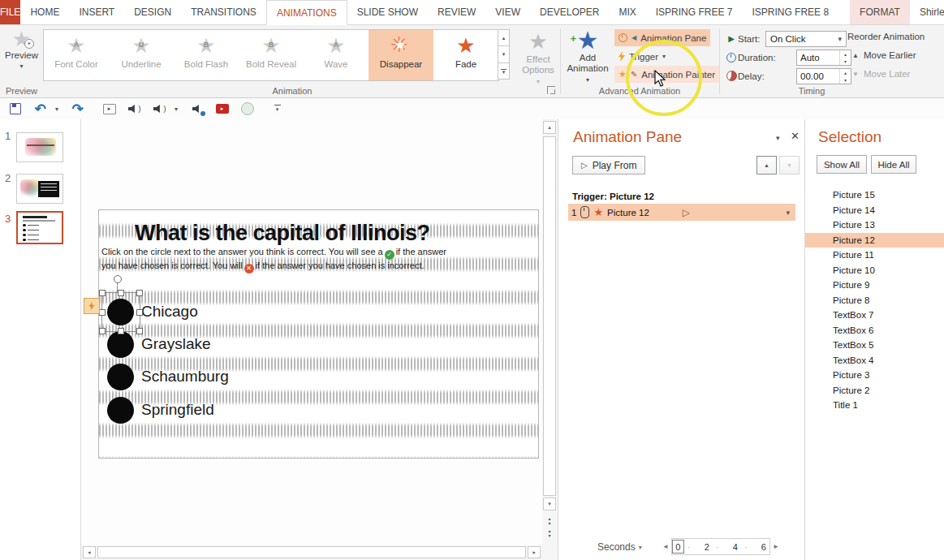 This screenshot has width=944, height=560. Describe the element at coordinates (97, 12) in the screenshot. I see `tab-insert: INSERT` at that location.